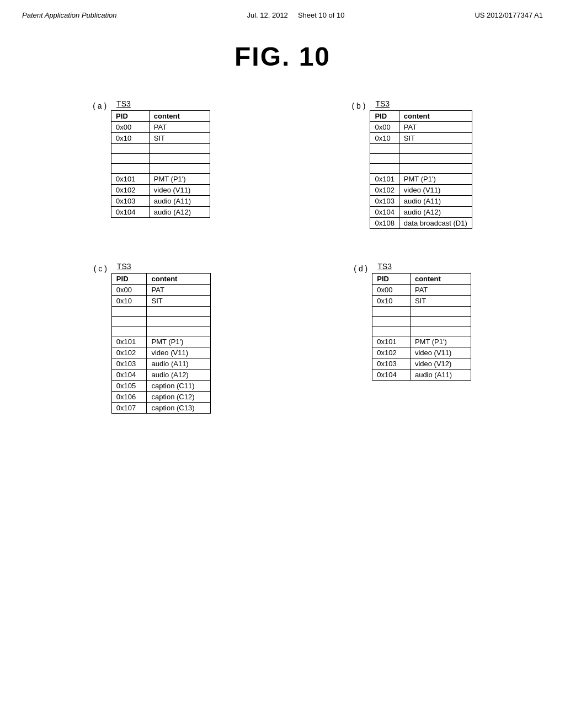 Image resolution: width=565 pixels, height=728 pixels. I want to click on diagram-d-label: ( d ), so click(361, 267).